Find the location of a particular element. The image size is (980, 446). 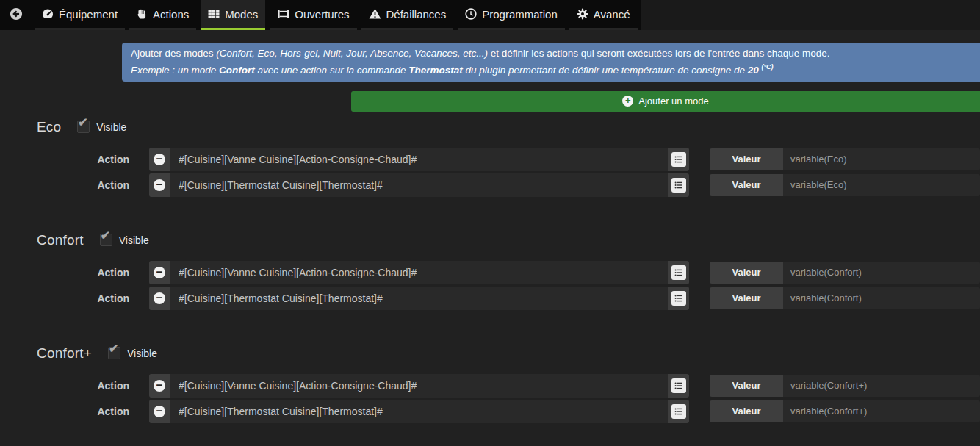

info-banner: Ajouter des modes (Confort, Eco, Hors-ge… is located at coordinates (551, 62).